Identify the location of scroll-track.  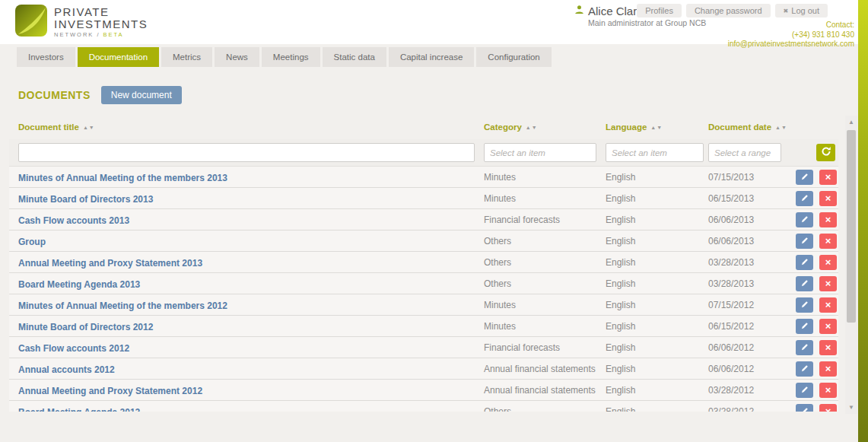
(851, 265).